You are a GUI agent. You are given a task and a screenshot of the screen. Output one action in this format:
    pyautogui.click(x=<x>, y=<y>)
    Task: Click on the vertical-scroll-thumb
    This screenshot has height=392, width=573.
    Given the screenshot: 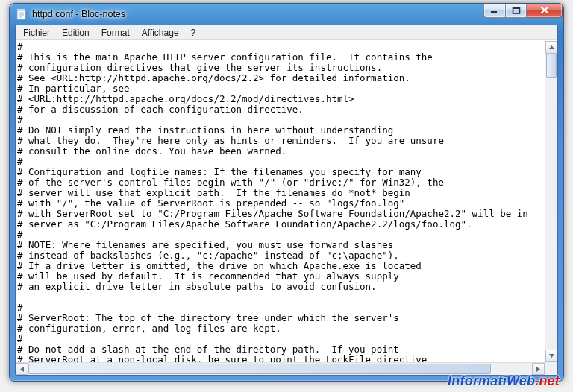 What is the action you would take?
    pyautogui.click(x=551, y=66)
    